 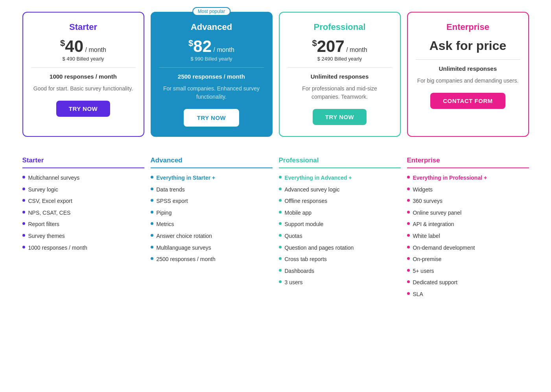 I want to click on advanced-divider, so click(x=212, y=68).